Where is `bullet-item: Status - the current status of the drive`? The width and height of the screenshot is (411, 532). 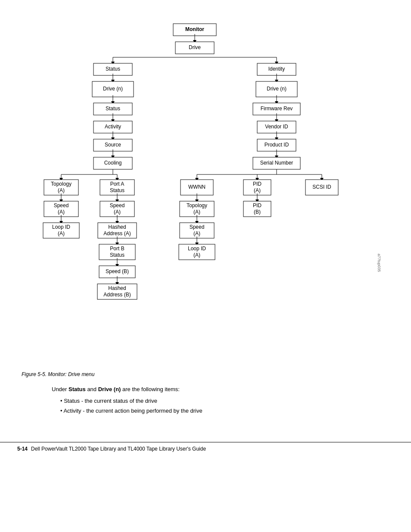 bullet-item: Status - the current status of the drive is located at coordinates (227, 401).